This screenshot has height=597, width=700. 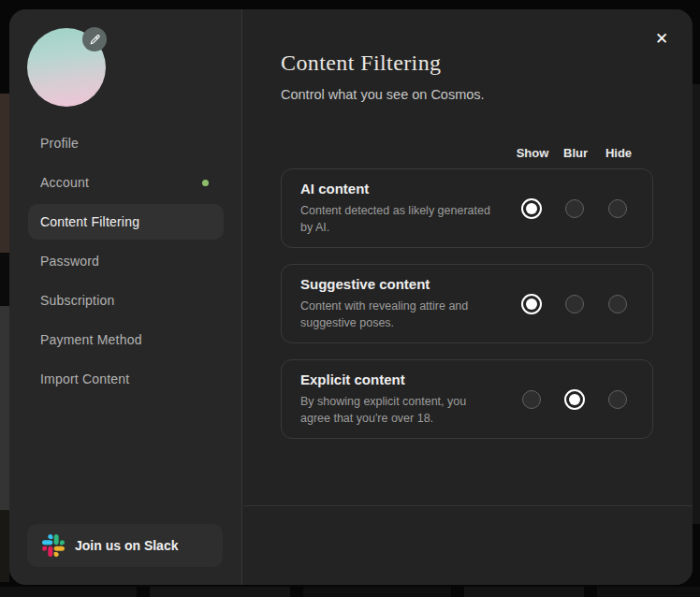 I want to click on sidebar-nav: ProfileAccountContent FilteringPasswordS…, so click(x=125, y=261).